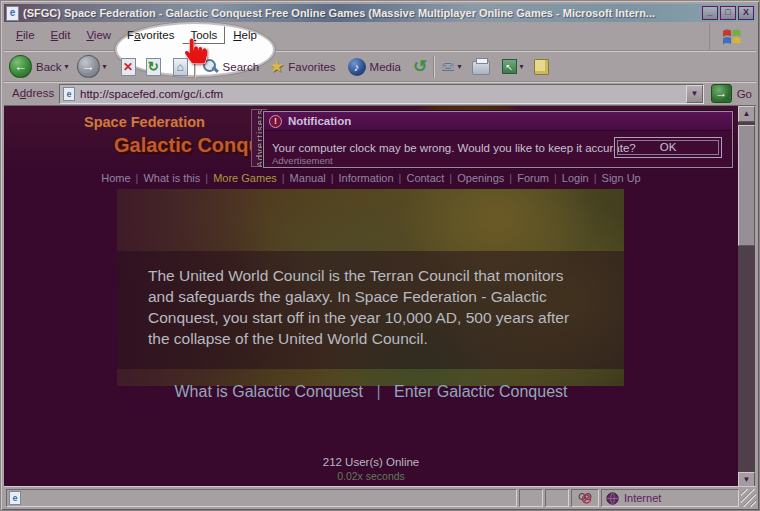  What do you see at coordinates (92, 66) in the screenshot?
I see `forward-button: → ▾` at bounding box center [92, 66].